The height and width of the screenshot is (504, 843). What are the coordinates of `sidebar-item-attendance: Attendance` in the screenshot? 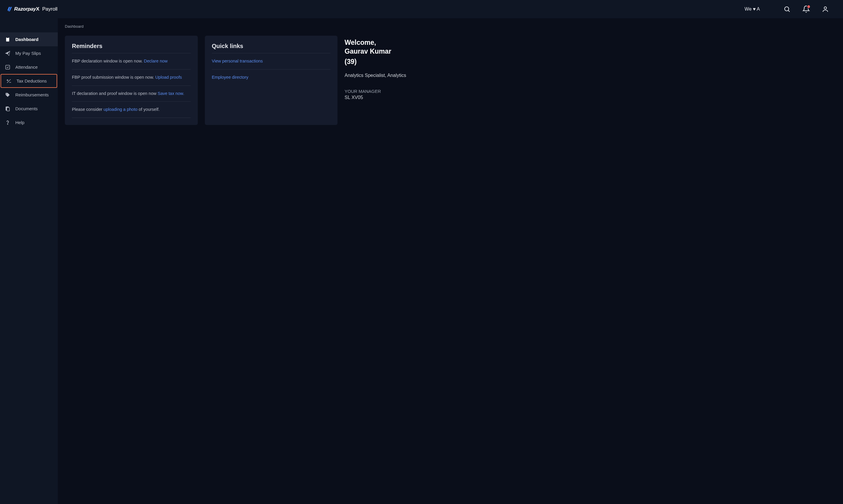 It's located at (29, 67).